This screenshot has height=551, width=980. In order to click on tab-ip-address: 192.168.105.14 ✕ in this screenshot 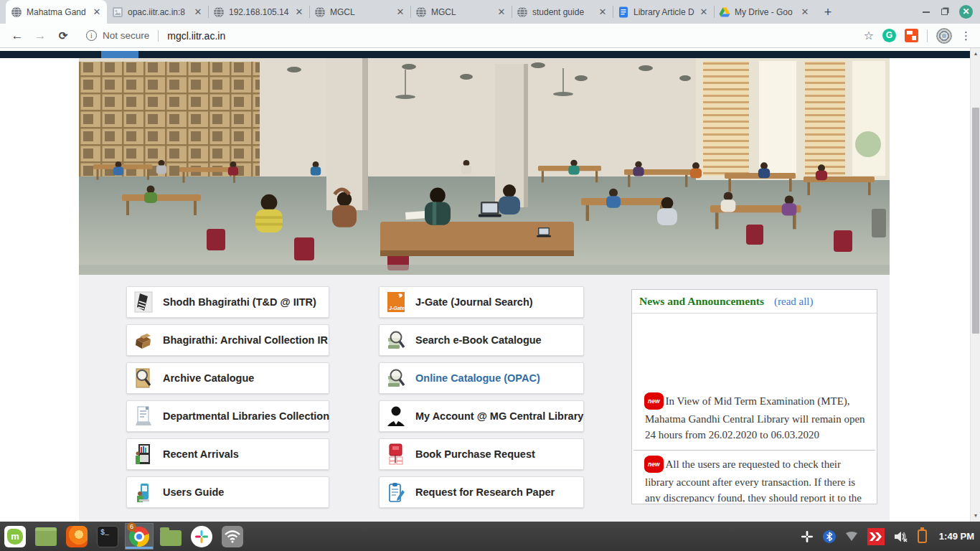, I will do `click(258, 11)`.